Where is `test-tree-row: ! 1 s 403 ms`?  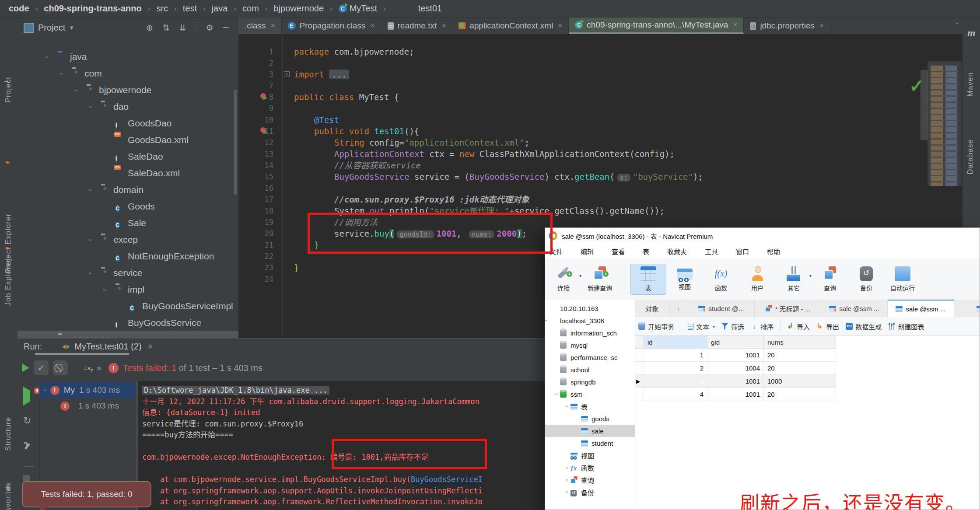
test-tree-row: ! 1 s 403 ms is located at coordinates (88, 406).